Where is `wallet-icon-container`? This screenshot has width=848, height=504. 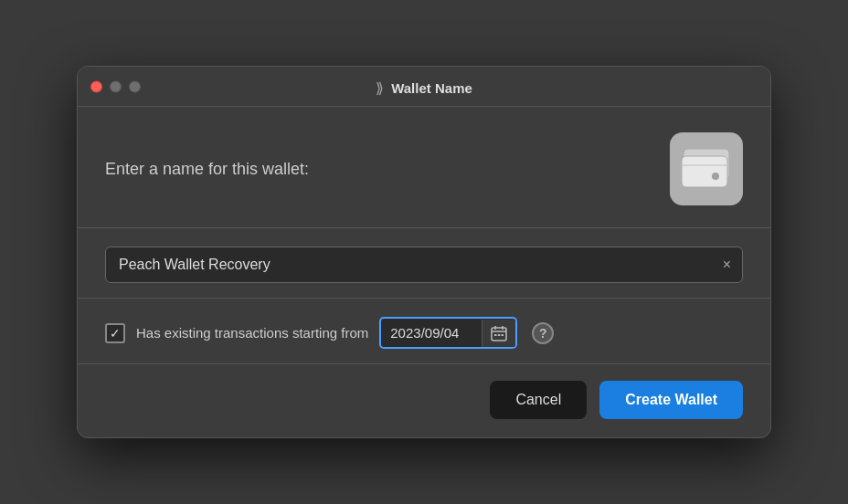 wallet-icon-container is located at coordinates (706, 169).